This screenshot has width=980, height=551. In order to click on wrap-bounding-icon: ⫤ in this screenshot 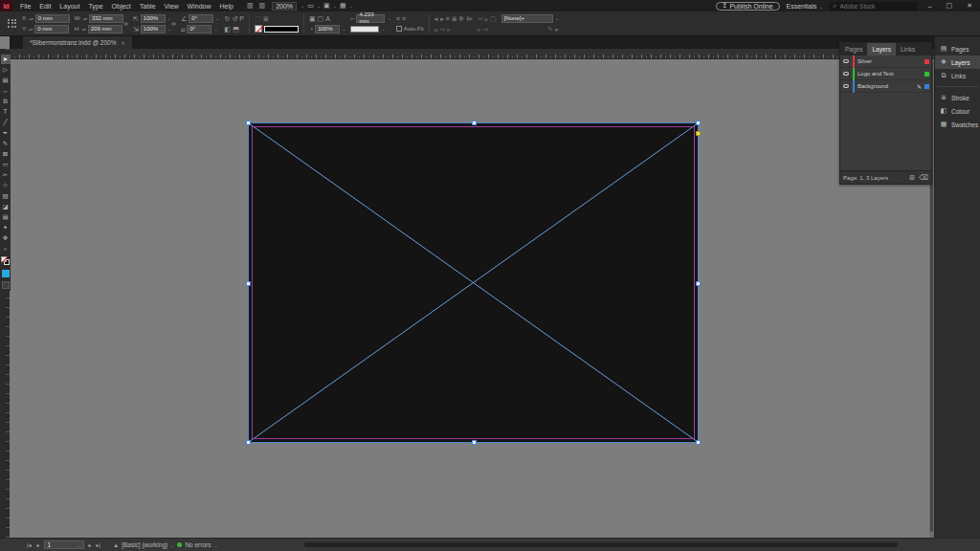, I will do `click(486, 29)`.